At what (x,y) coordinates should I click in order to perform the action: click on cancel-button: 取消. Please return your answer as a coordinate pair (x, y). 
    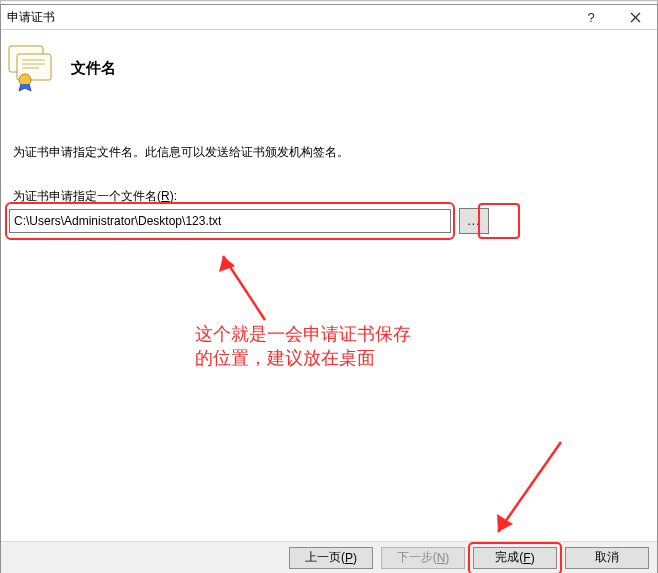
    Looking at the image, I should click on (607, 558).